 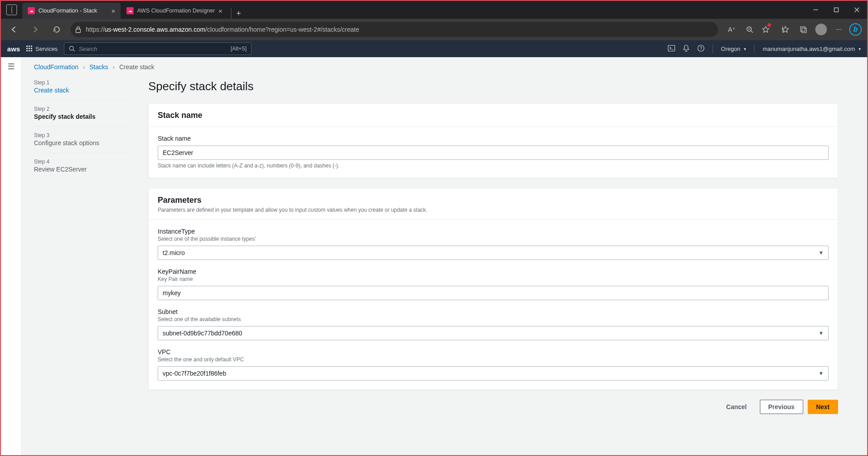 What do you see at coordinates (14, 29) in the screenshot?
I see `arrow-left-icon` at bounding box center [14, 29].